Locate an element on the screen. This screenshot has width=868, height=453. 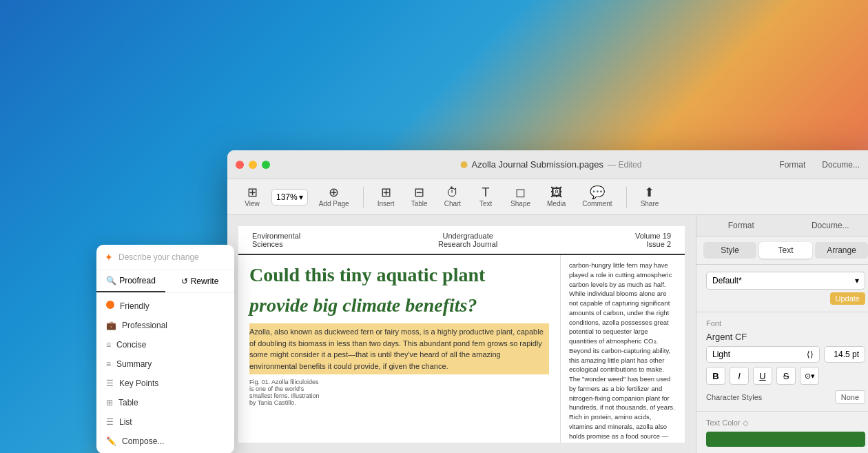
update-button: Update is located at coordinates (847, 299).